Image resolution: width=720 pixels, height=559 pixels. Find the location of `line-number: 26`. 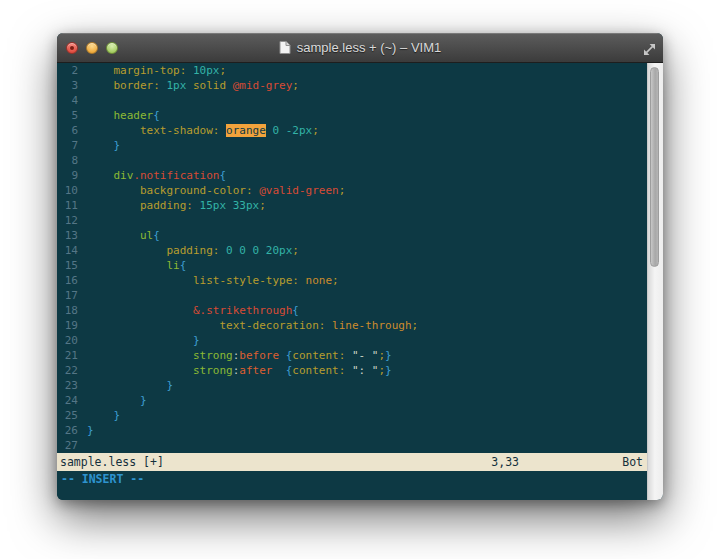

line-number: 26 is located at coordinates (68, 430).